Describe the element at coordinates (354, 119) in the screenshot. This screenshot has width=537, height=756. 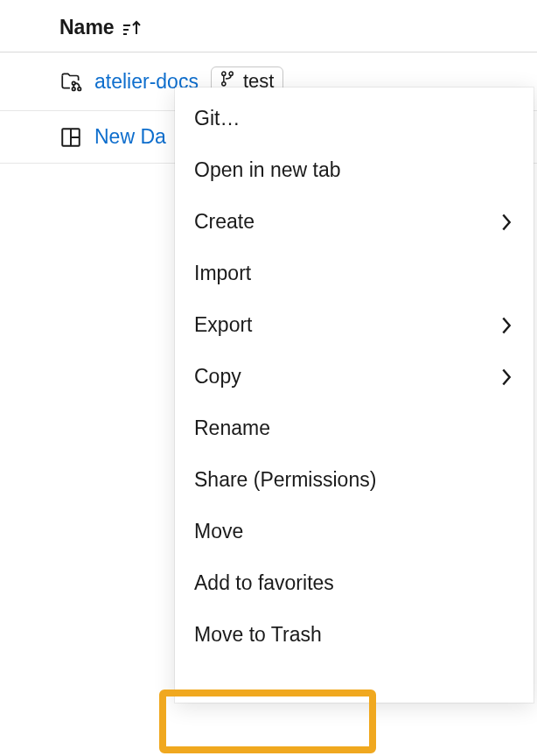
I see `menu-item-git: Git…` at that location.